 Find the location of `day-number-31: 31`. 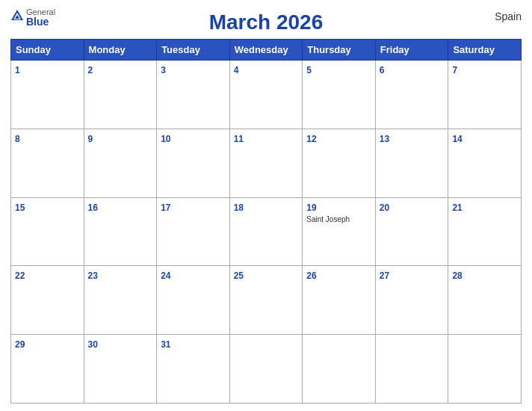

day-number-31: 31 is located at coordinates (166, 344).